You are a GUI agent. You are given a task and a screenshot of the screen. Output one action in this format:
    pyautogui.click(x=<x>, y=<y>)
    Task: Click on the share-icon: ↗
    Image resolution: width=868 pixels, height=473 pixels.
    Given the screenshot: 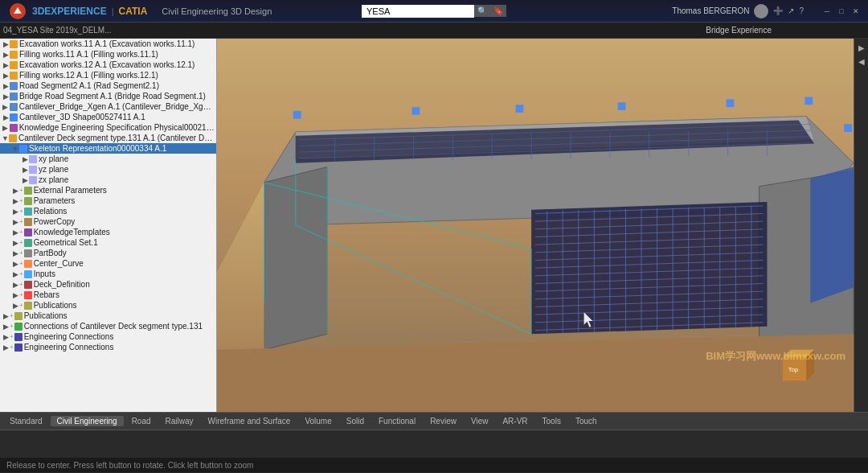 What is the action you would take?
    pyautogui.click(x=791, y=11)
    